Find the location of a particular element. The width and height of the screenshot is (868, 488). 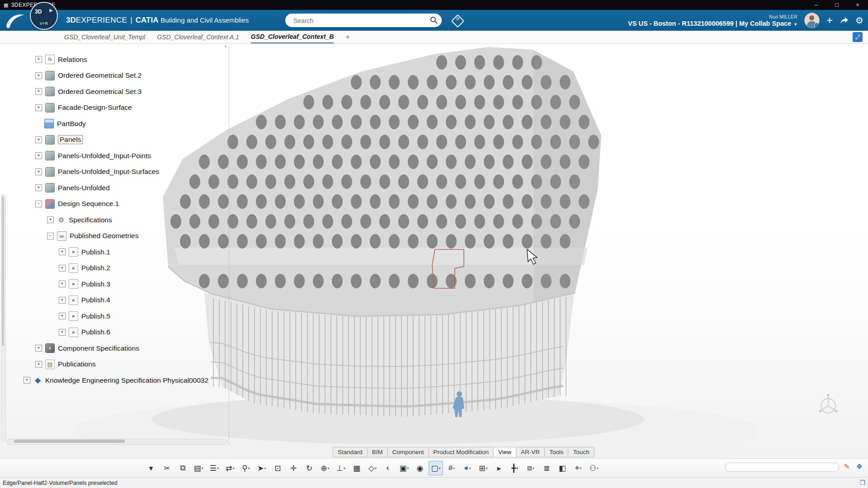

search-box is located at coordinates (363, 20).